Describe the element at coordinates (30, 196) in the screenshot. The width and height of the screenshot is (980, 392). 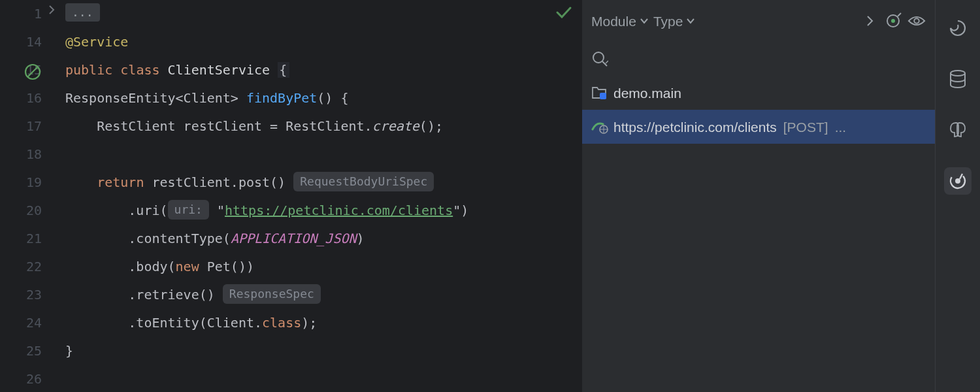
I see `editor-gutter: 1 14 15 16 17 18 19 20 21 22 23 24 25 26` at that location.